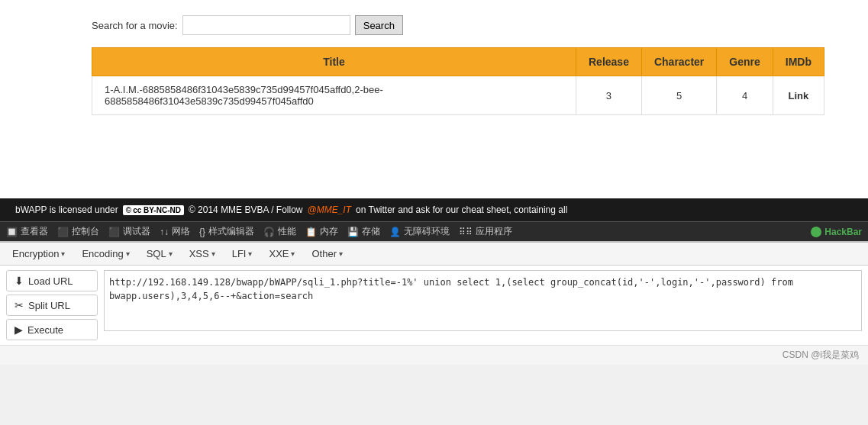  Describe the element at coordinates (63, 232) in the screenshot. I see `console-icon: ⬛` at that location.